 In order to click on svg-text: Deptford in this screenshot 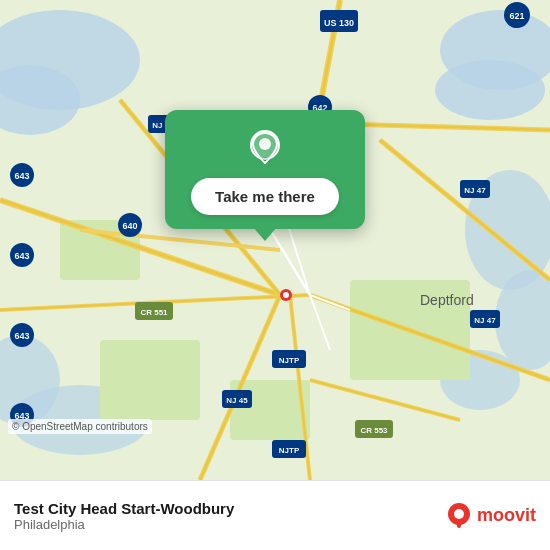, I will do `click(447, 300)`.